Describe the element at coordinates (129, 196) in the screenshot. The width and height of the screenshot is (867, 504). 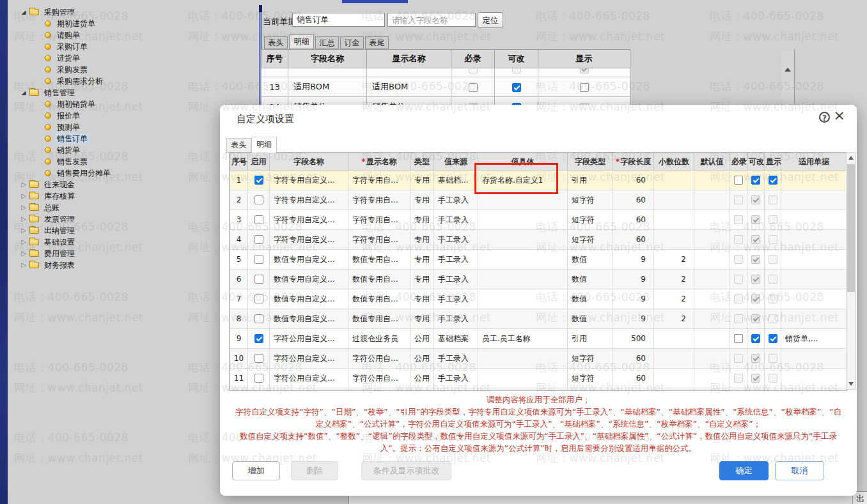
I see `tree-group-库存核算: ▷库存核算` at that location.